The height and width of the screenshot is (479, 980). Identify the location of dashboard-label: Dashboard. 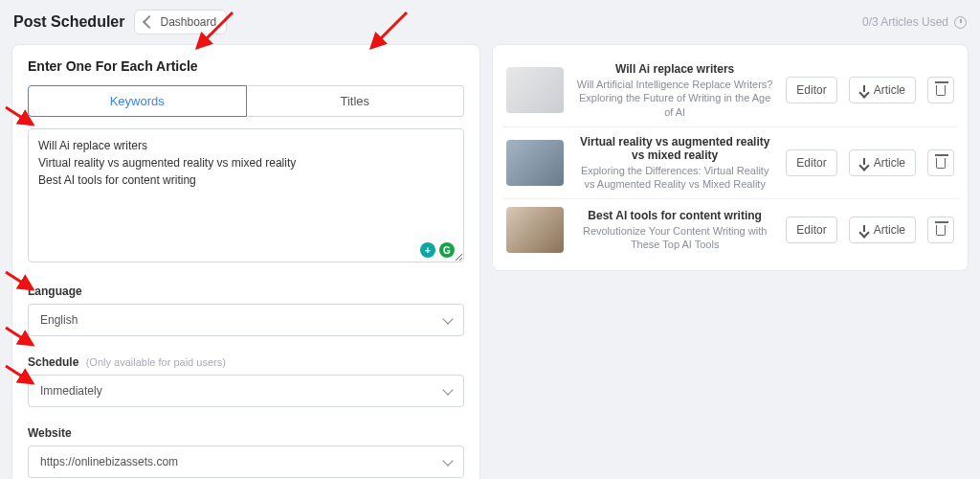
(188, 22).